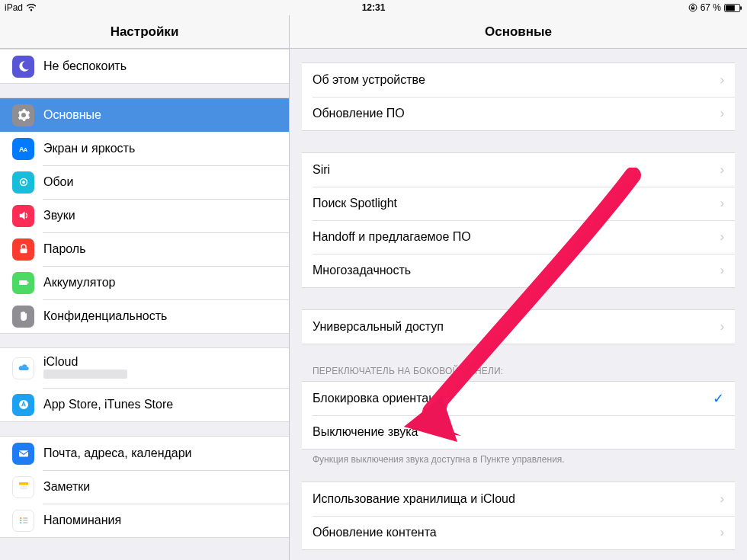 The height and width of the screenshot is (560, 747). What do you see at coordinates (715, 8) in the screenshot?
I see `status-right: 67 %` at bounding box center [715, 8].